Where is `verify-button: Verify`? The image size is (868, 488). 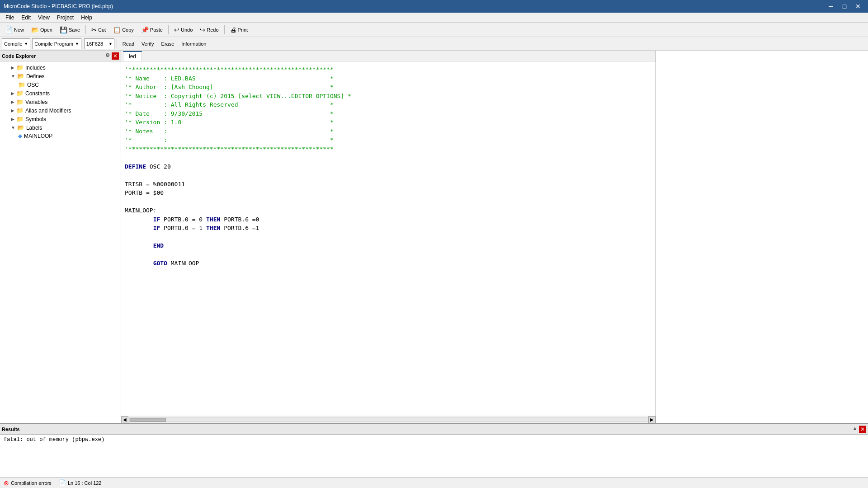 verify-button: Verify is located at coordinates (148, 44).